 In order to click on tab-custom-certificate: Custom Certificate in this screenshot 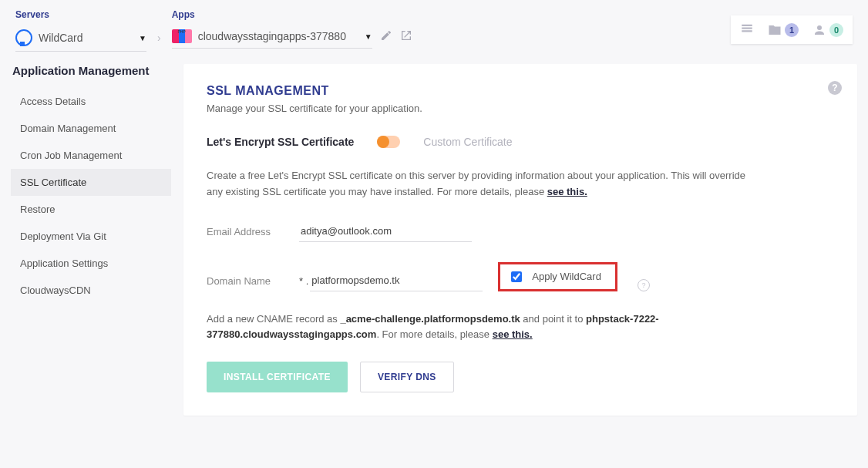, I will do `click(467, 142)`.